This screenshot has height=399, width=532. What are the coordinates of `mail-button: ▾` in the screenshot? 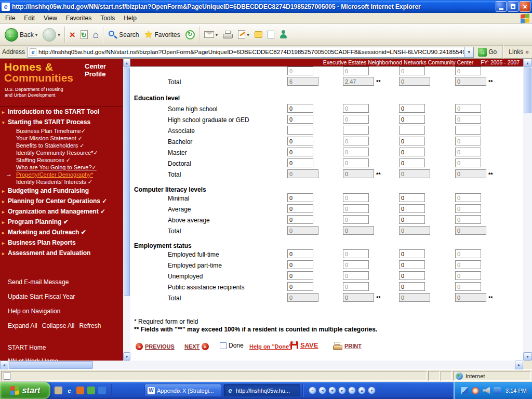 It's located at (211, 34).